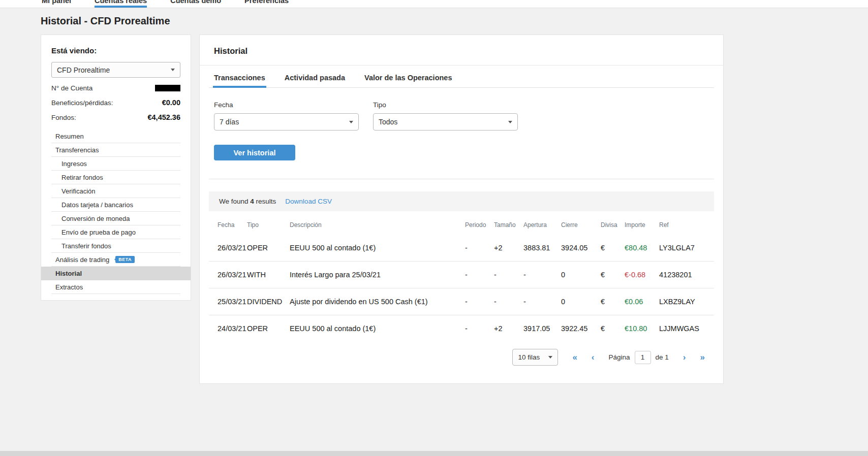 The image size is (868, 456). What do you see at coordinates (268, 329) in the screenshot?
I see `cell-tipo: OPER` at bounding box center [268, 329].